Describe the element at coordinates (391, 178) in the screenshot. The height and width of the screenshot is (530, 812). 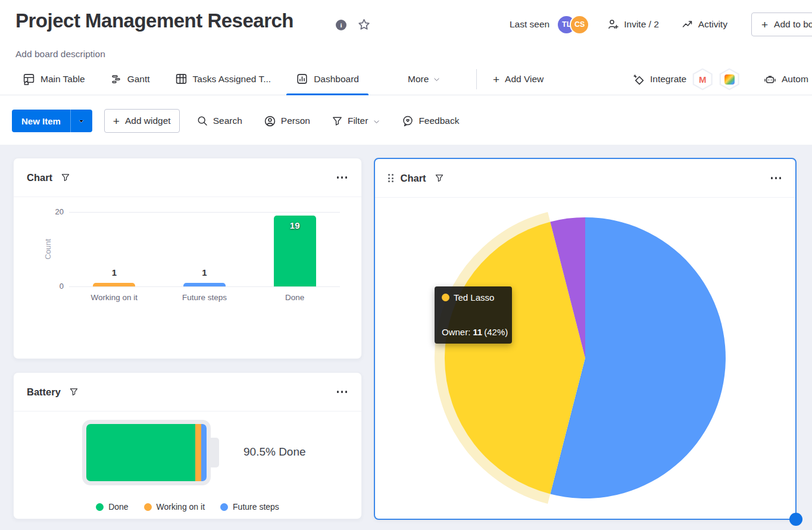
I see `drag-handle-icon` at that location.